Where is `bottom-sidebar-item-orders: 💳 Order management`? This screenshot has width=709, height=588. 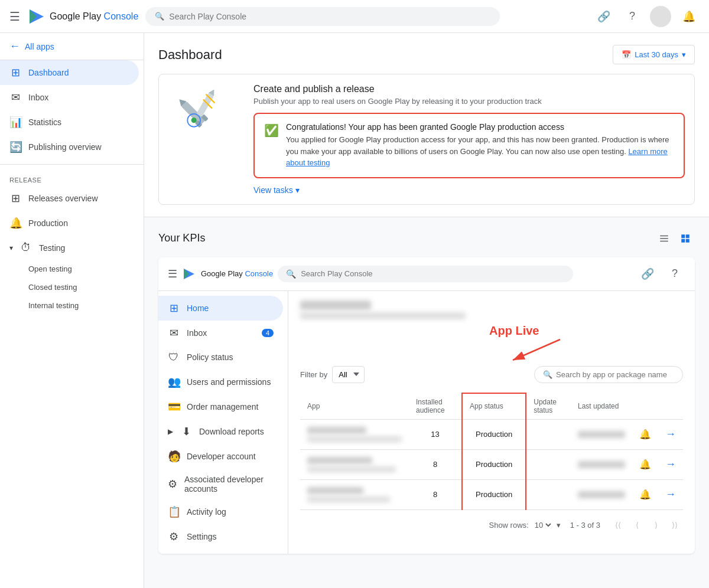 bottom-sidebar-item-orders: 💳 Order management is located at coordinates (221, 407).